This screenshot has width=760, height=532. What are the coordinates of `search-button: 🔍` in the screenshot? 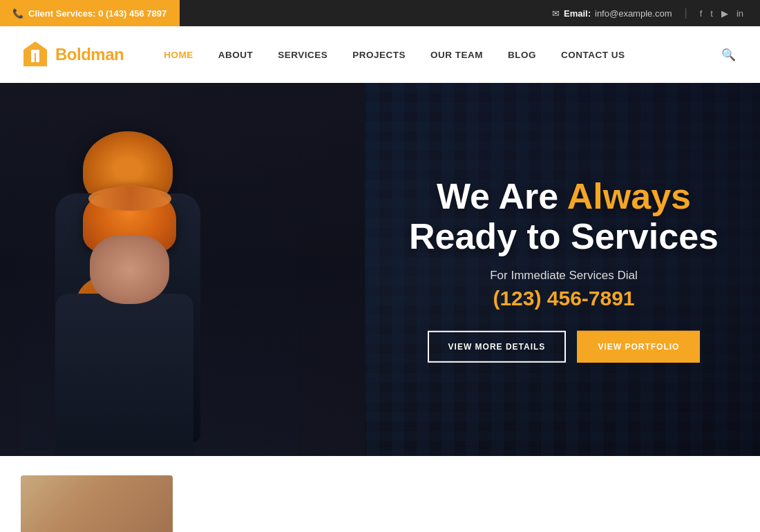 It's located at (728, 55).